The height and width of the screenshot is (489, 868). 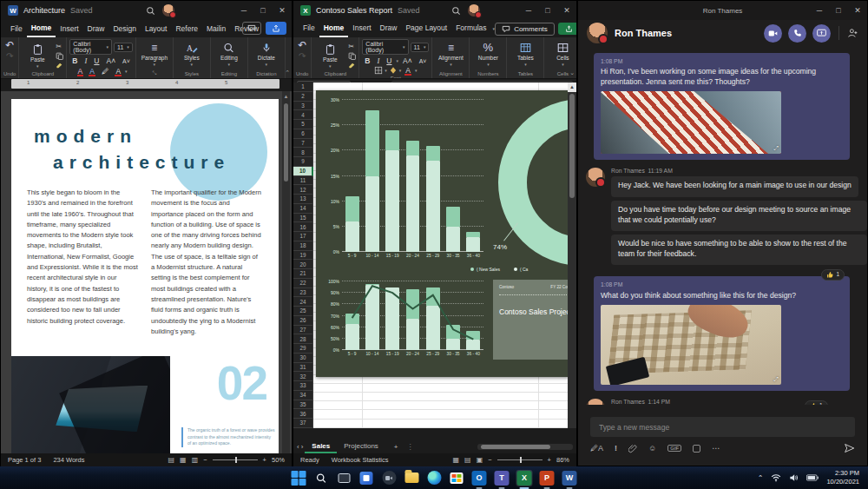 I want to click on user-avatar, so click(x=474, y=10).